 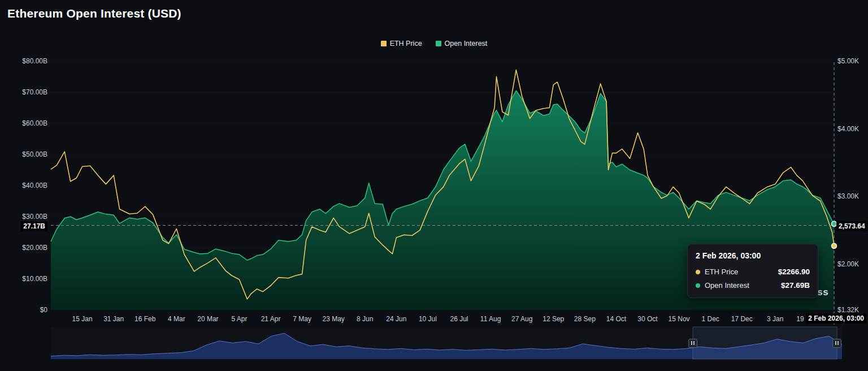 What do you see at coordinates (24, 61) in the screenshot?
I see `left-axis-tick-label: $80.00B` at bounding box center [24, 61].